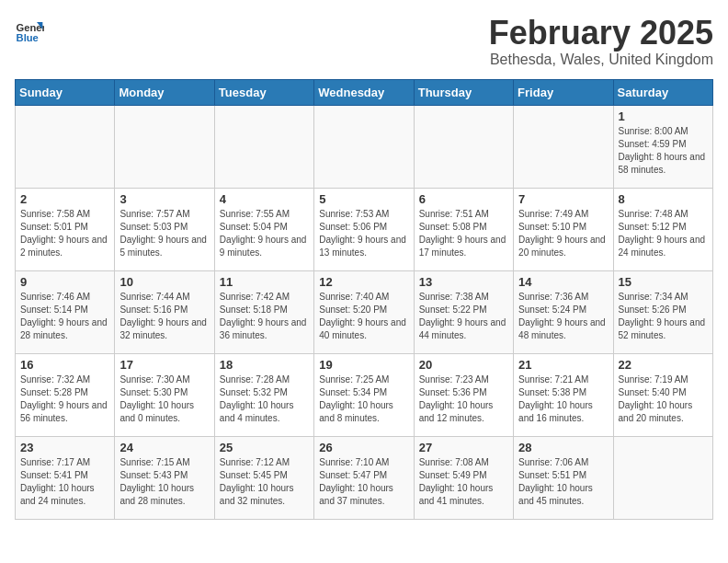 Image resolution: width=728 pixels, height=563 pixels. Describe the element at coordinates (64, 282) in the screenshot. I see `day-number: 9` at that location.